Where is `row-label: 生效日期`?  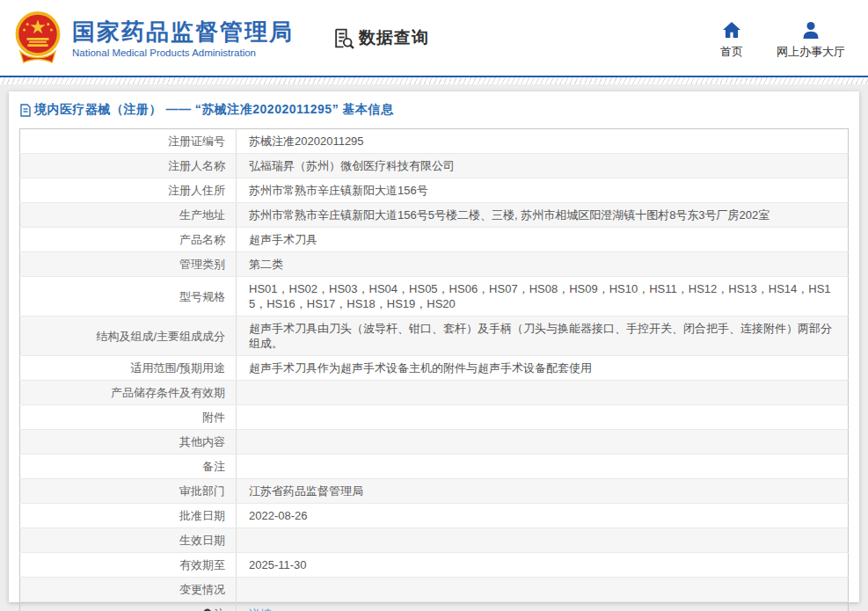 row-label: 生效日期 is located at coordinates (128, 541).